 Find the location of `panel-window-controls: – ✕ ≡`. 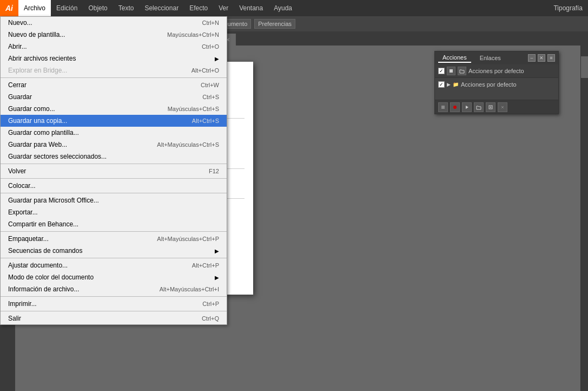

panel-window-controls: – ✕ ≡ is located at coordinates (541, 58).